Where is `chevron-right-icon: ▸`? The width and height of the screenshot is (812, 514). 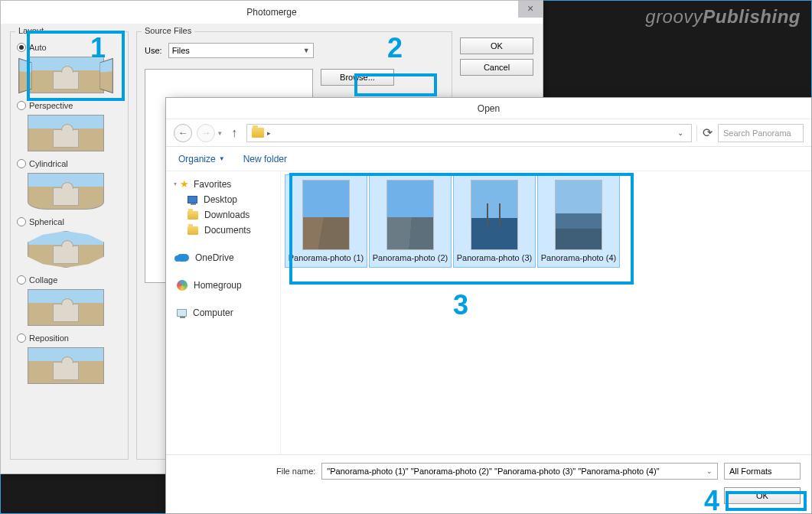
chevron-right-icon: ▸ is located at coordinates (269, 133).